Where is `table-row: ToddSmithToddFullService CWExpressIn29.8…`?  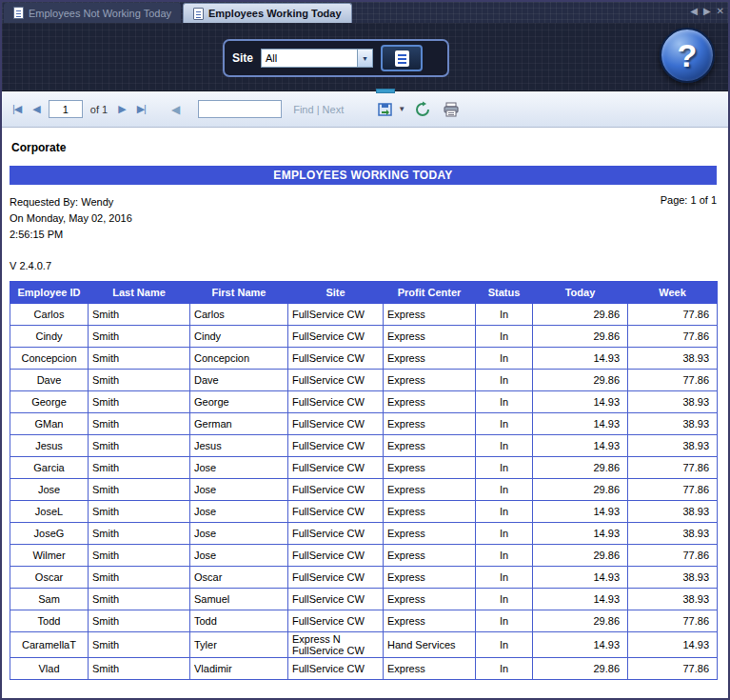 table-row: ToddSmithToddFullService CWExpressIn29.8… is located at coordinates (364, 621).